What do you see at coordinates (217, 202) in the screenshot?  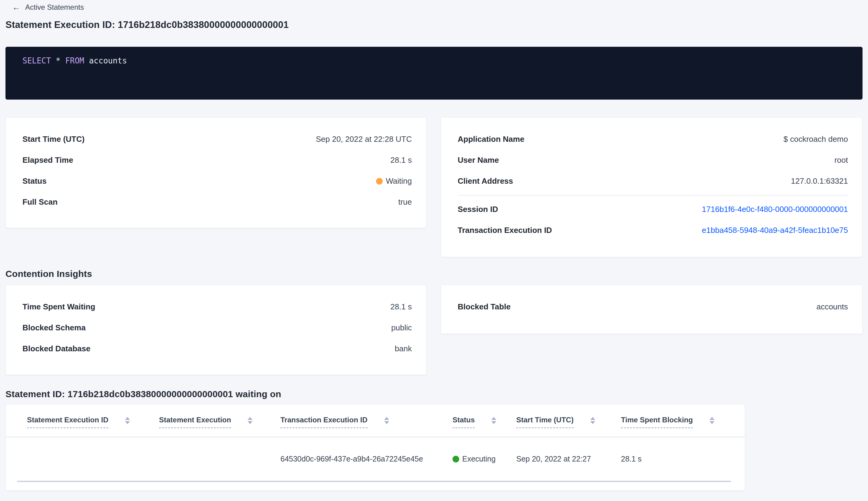 I see `full-scan-row: Full Scan true` at bounding box center [217, 202].